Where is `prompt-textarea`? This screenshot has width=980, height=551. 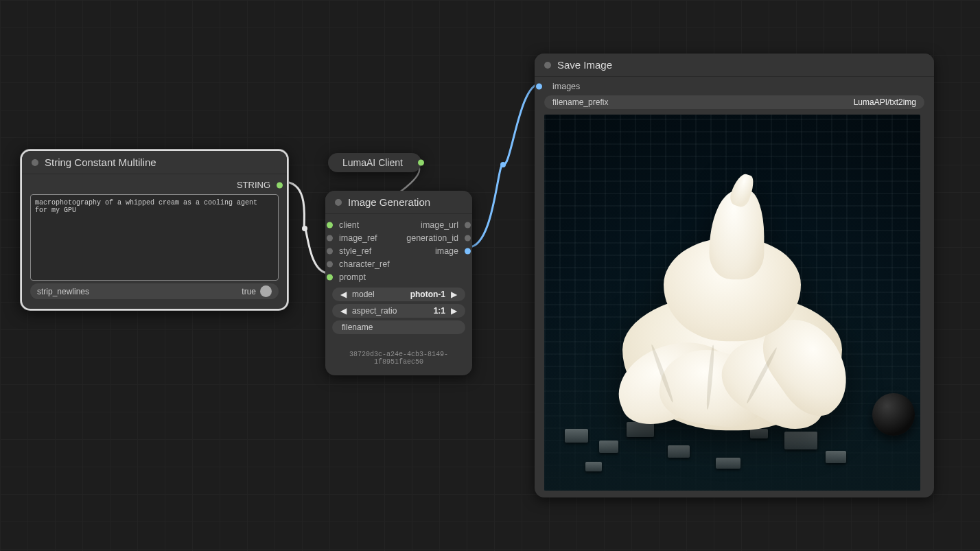 prompt-textarea is located at coordinates (154, 237).